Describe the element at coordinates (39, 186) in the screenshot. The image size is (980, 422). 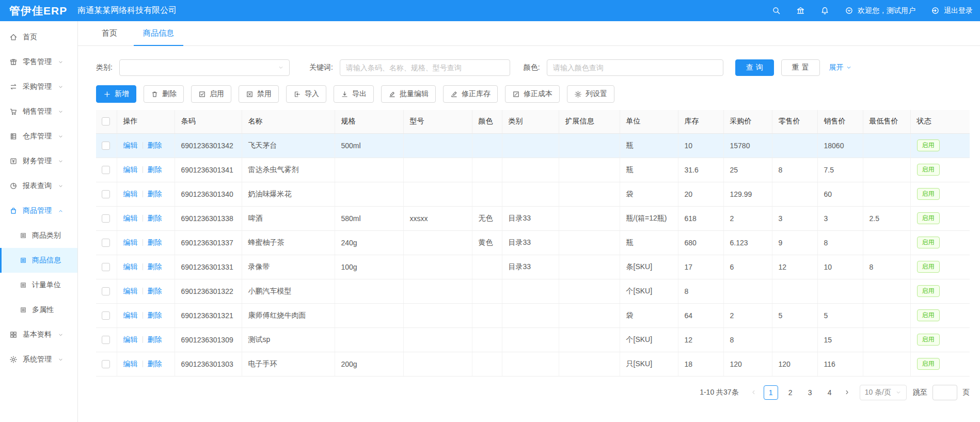
I see `sidebar-item-report-query: 报表查询` at that location.